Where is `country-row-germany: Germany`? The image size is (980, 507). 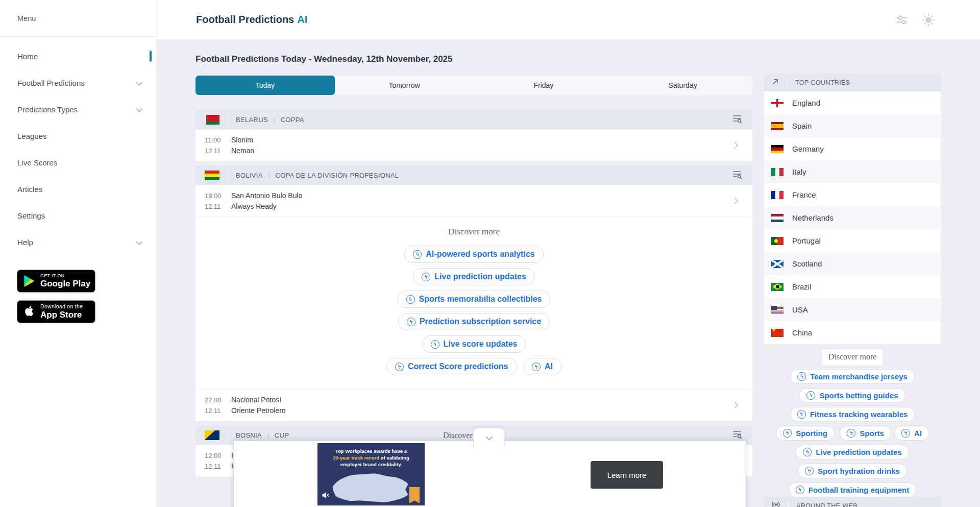 country-row-germany: Germany is located at coordinates (852, 149).